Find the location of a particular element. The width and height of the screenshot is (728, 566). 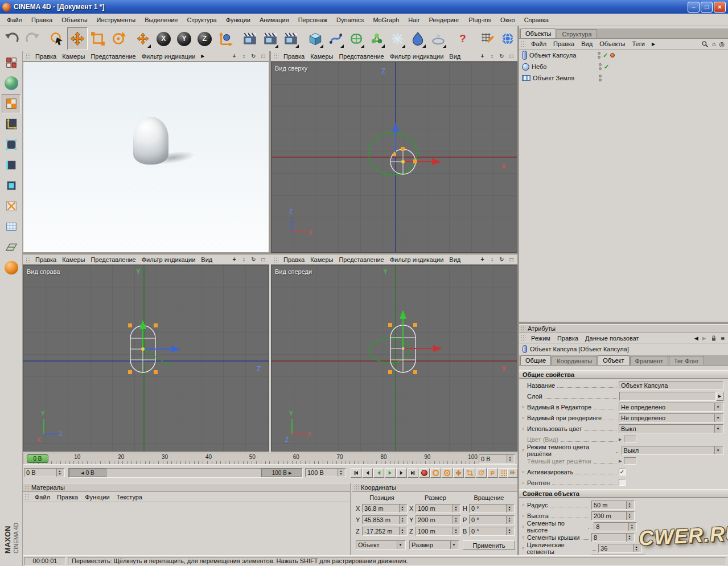

autokey-button is located at coordinates (436, 473).